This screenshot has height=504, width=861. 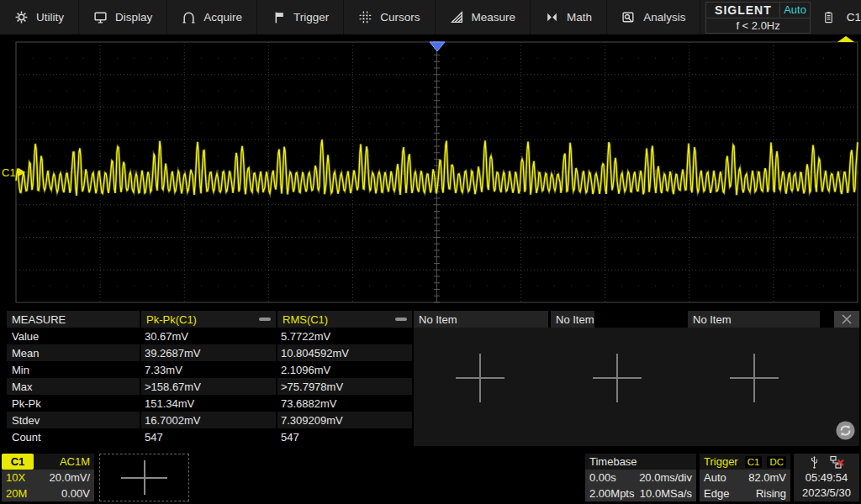 What do you see at coordinates (48, 477) in the screenshot?
I see `channel1-descriptor-box: C1 AC1M 10X20.0mV/ 20M0.00V` at bounding box center [48, 477].